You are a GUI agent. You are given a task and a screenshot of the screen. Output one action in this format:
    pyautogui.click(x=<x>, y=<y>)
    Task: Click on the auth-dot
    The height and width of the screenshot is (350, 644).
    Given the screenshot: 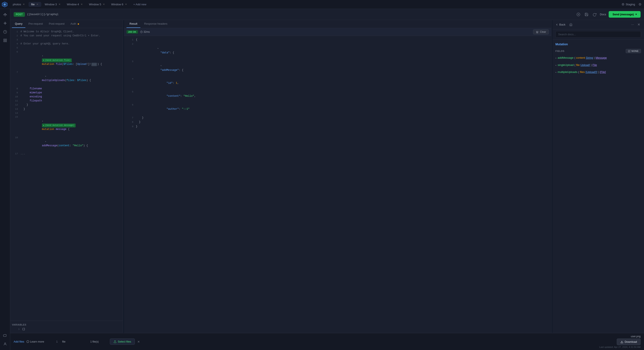 What is the action you would take?
    pyautogui.click(x=78, y=24)
    